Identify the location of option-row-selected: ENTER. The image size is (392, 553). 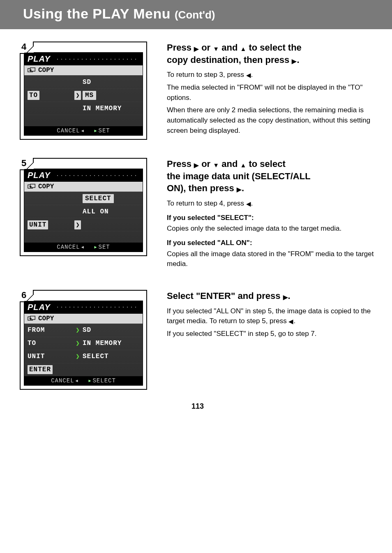
(83, 370).